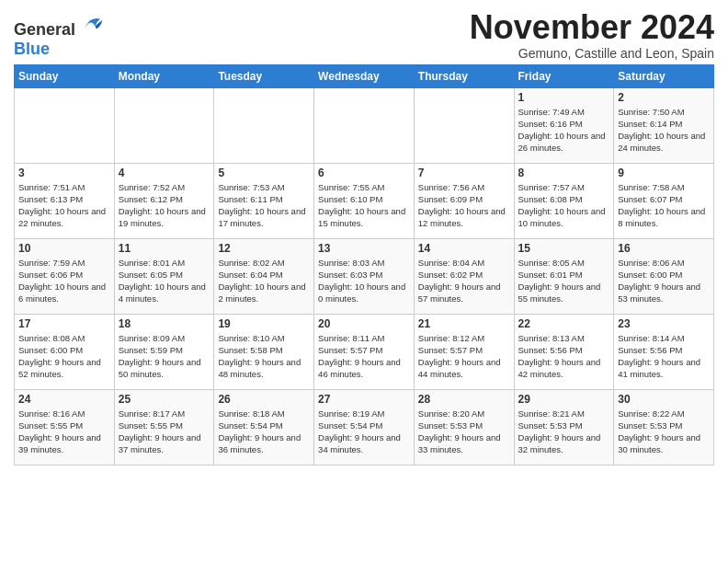  What do you see at coordinates (564, 206) in the screenshot?
I see `day-info: Sunrise: 7:57 AM Sunset: 6:08 PM Dayligh…` at bounding box center [564, 206].